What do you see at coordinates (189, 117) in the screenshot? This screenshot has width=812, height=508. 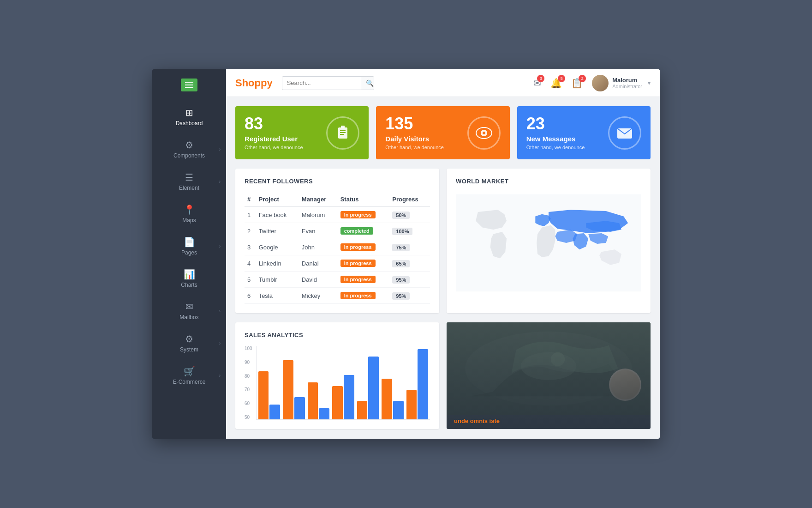 I see `sidebar-item-dashboard: ⊞ Dashboard` at bounding box center [189, 117].